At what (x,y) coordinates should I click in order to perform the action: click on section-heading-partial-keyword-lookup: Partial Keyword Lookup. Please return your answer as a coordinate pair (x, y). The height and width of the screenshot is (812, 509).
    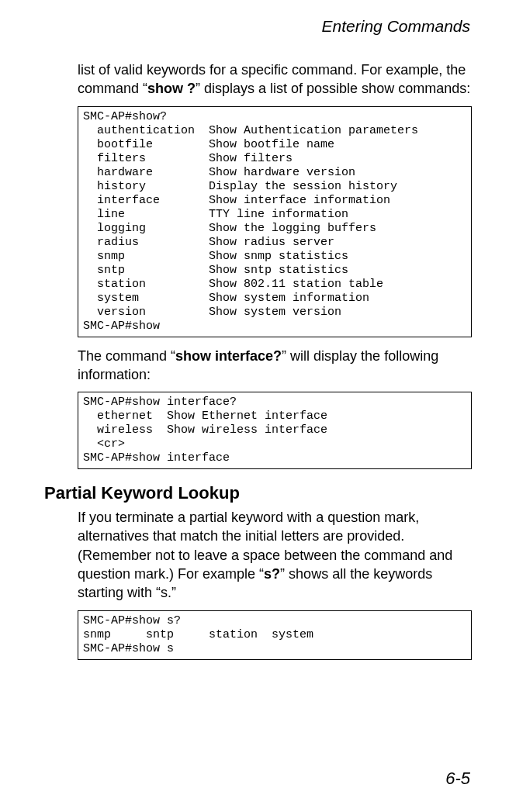
    Looking at the image, I should click on (256, 493).